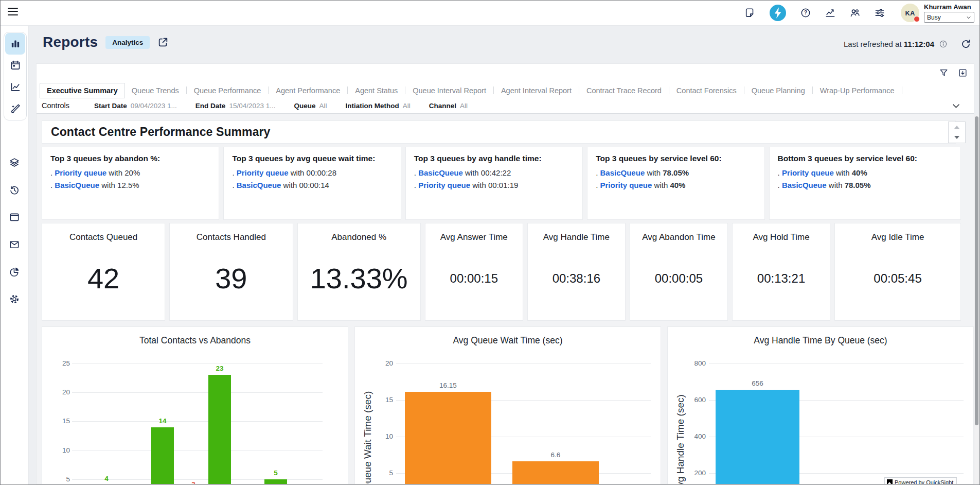 Image resolution: width=980 pixels, height=485 pixels. What do you see at coordinates (857, 91) in the screenshot?
I see `tab-wrap-up-performance: Wrap-Up Performance` at bounding box center [857, 91].